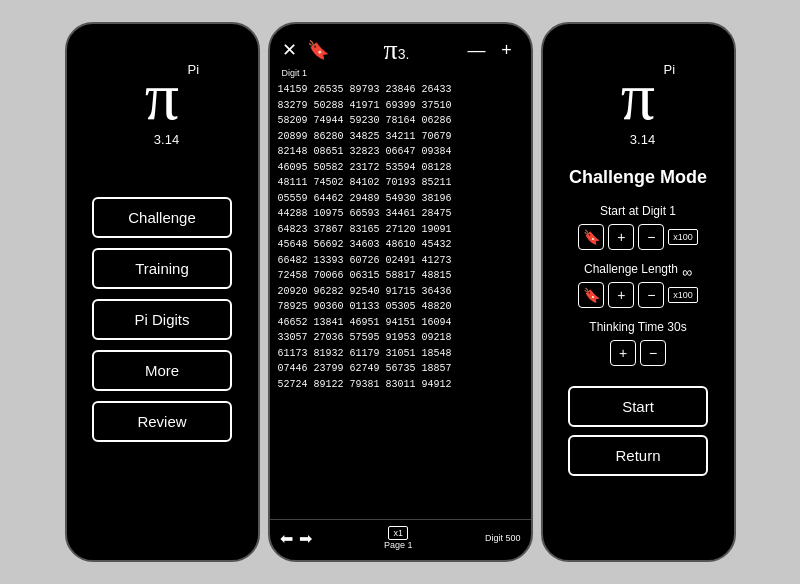 The height and width of the screenshot is (584, 800). What do you see at coordinates (400, 230) in the screenshot?
I see `digits-row: 64823 37867 83165 27120 19091` at bounding box center [400, 230].